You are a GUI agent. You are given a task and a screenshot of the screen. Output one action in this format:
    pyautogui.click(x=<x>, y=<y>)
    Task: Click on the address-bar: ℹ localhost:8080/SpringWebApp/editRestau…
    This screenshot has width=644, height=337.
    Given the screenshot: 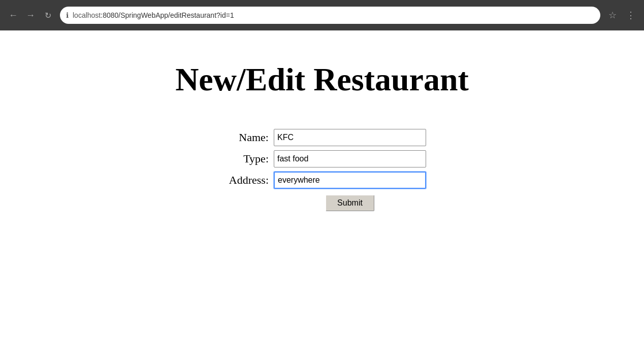 What is the action you would take?
    pyautogui.click(x=330, y=15)
    